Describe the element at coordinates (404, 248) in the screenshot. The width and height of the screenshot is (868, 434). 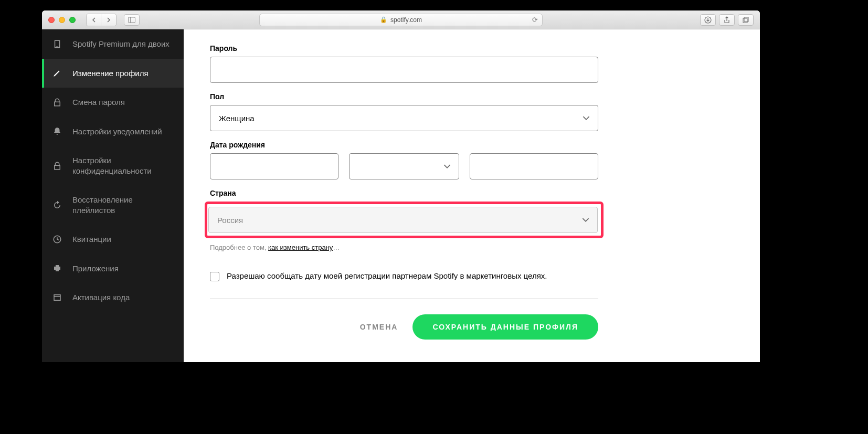
I see `country-hint: Подробнее о том, как изменить страну…` at that location.